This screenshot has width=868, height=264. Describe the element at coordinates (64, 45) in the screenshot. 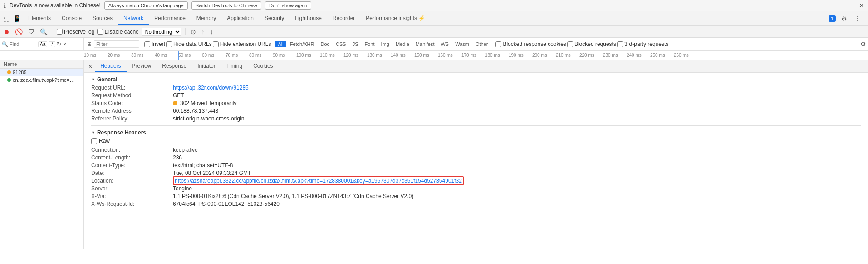

I see `clear-find-button: ✕` at that location.